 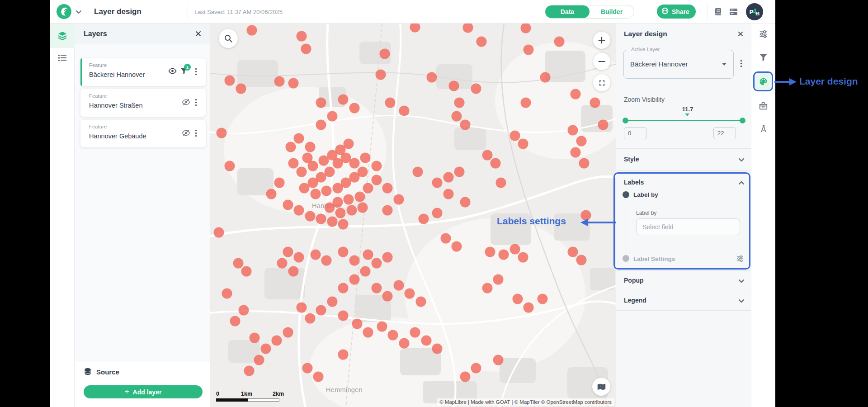 I want to click on layers-tab-button, so click(x=62, y=36).